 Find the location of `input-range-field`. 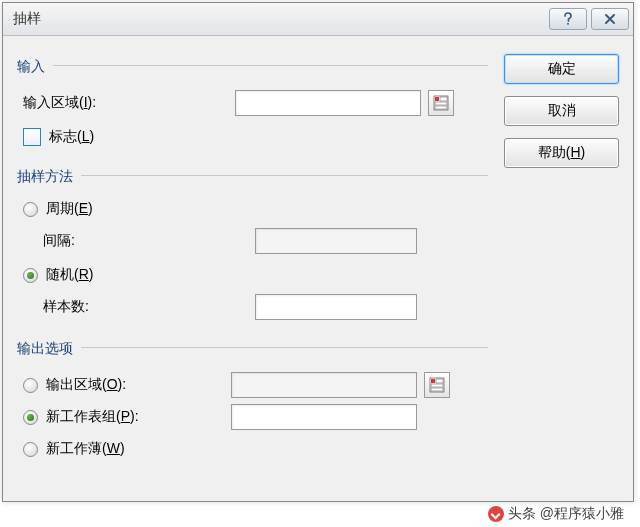

input-range-field is located at coordinates (328, 103).